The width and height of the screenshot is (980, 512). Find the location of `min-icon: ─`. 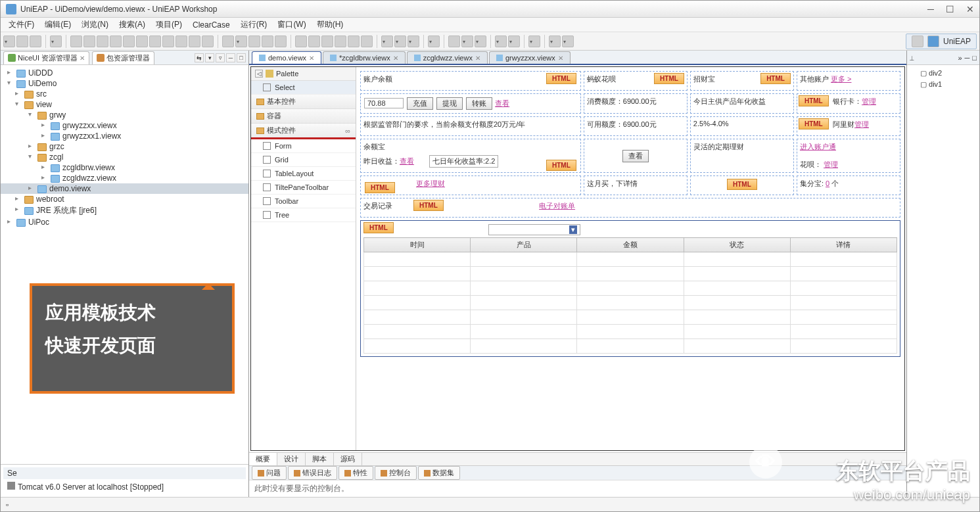

min-icon: ─ is located at coordinates (231, 58).